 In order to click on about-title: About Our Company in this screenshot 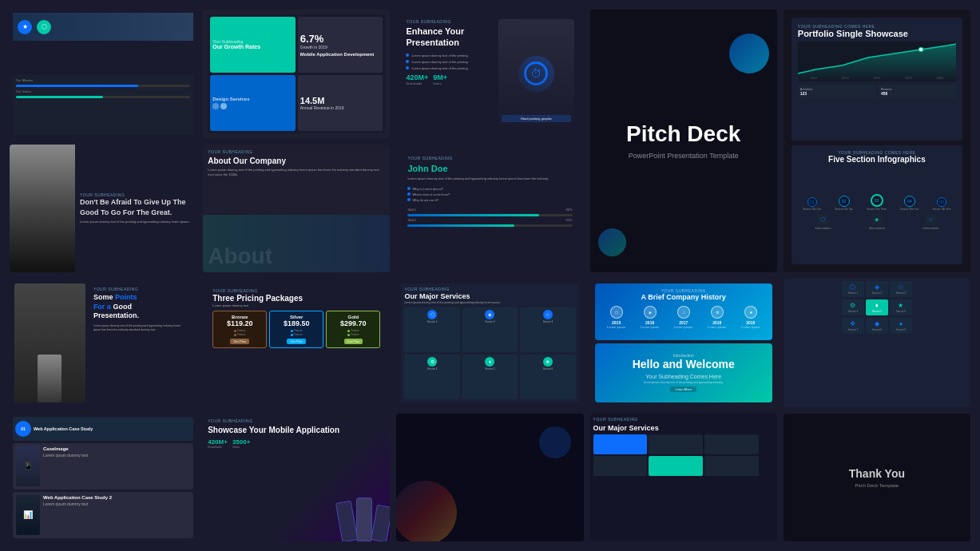, I will do `click(296, 161)`.